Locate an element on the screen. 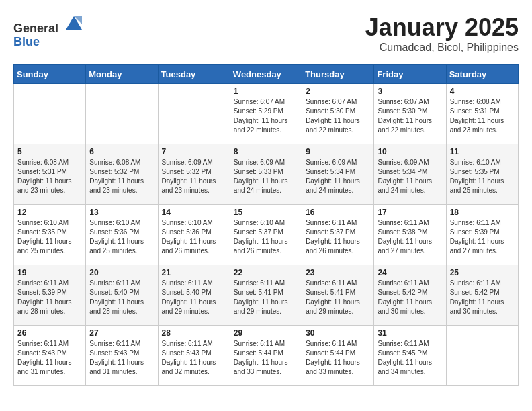 Image resolution: width=532 pixels, height=411 pixels. day-number: 10 is located at coordinates (410, 152).